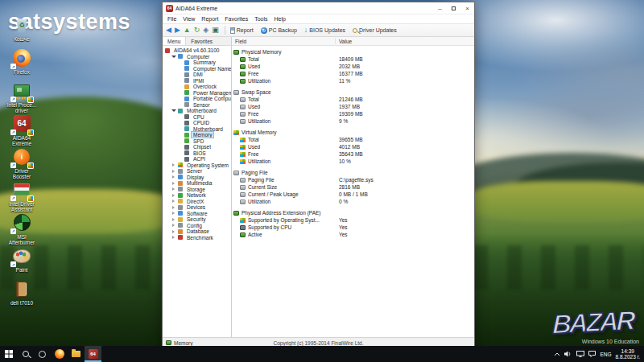 This screenshot has width=644, height=362. I want to click on back-icon: ◀, so click(169, 31).